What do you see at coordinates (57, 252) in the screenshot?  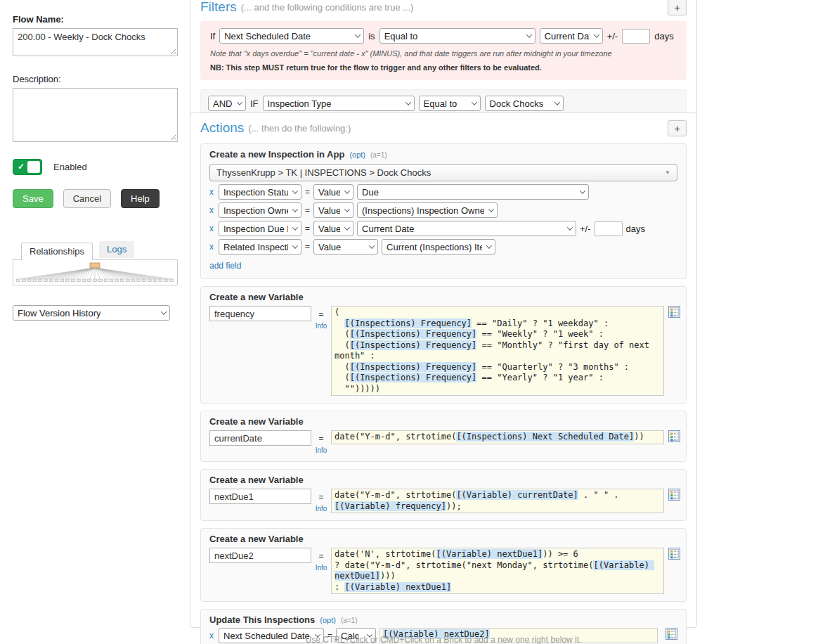 I see `tab-relationships: Relationships` at bounding box center [57, 252].